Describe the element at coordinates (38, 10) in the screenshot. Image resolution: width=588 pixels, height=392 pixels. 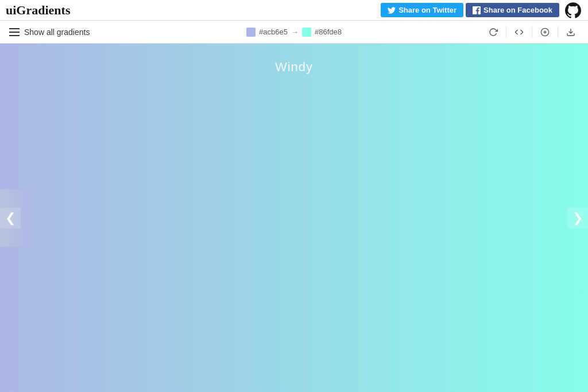
I see `navbar-left: uiGradients` at that location.